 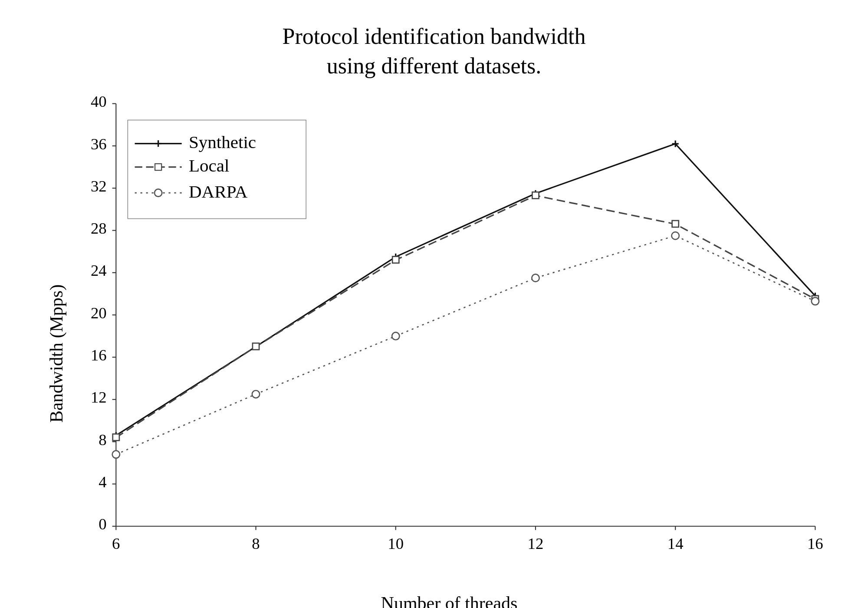 I want to click on svg-text: 10, so click(x=396, y=544).